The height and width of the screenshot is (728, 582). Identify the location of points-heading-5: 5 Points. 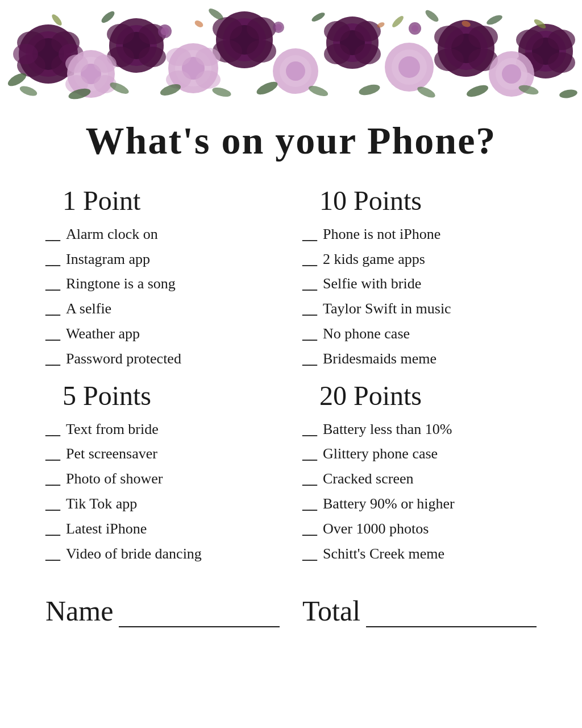
(171, 396).